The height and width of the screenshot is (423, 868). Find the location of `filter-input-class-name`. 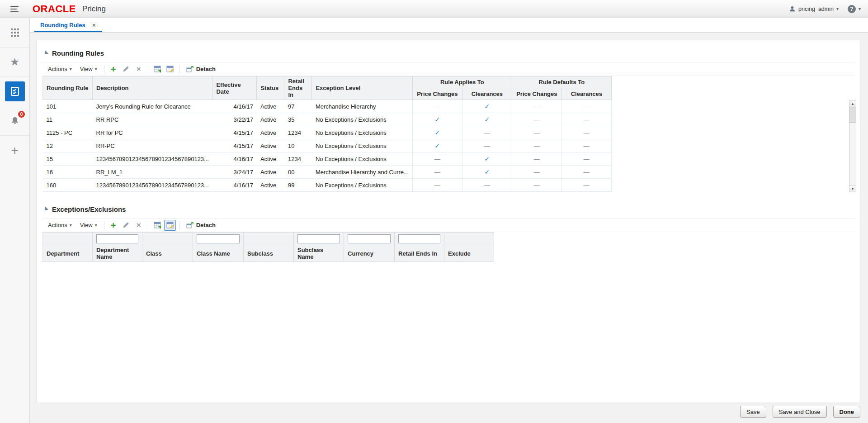

filter-input-class-name is located at coordinates (218, 239).